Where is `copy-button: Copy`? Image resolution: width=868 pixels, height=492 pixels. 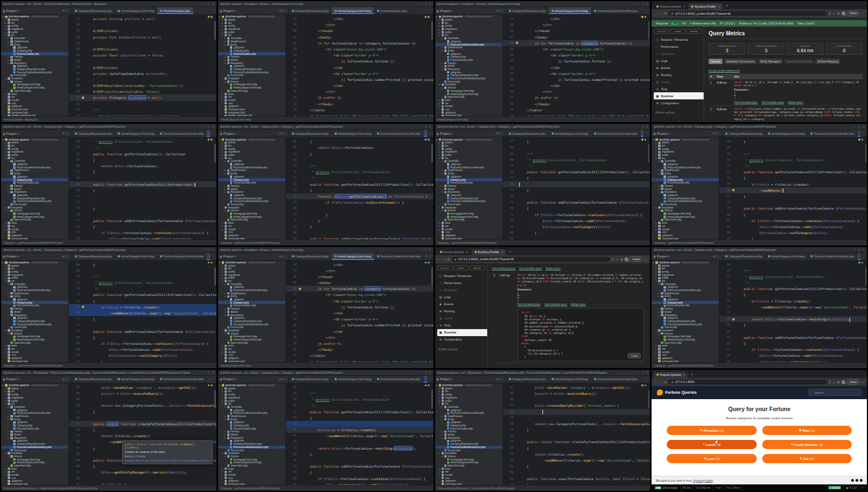
copy-button: Copy is located at coordinates (634, 356).